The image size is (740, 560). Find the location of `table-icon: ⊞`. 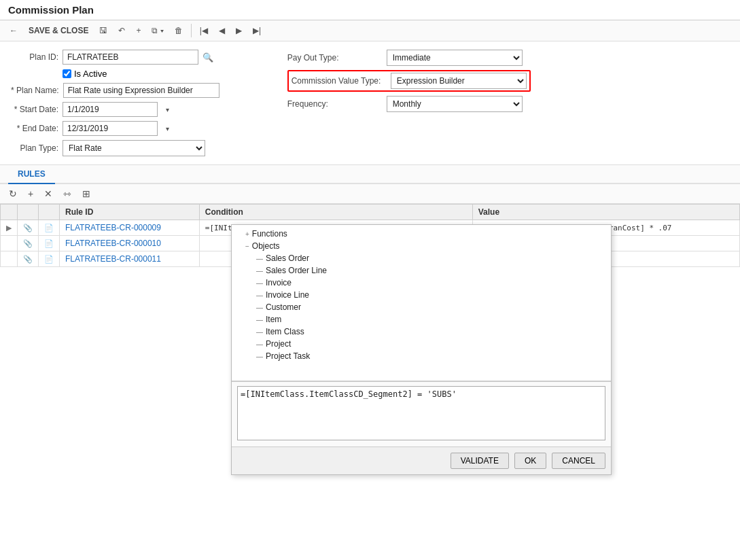

table-icon: ⊞ is located at coordinates (86, 194).